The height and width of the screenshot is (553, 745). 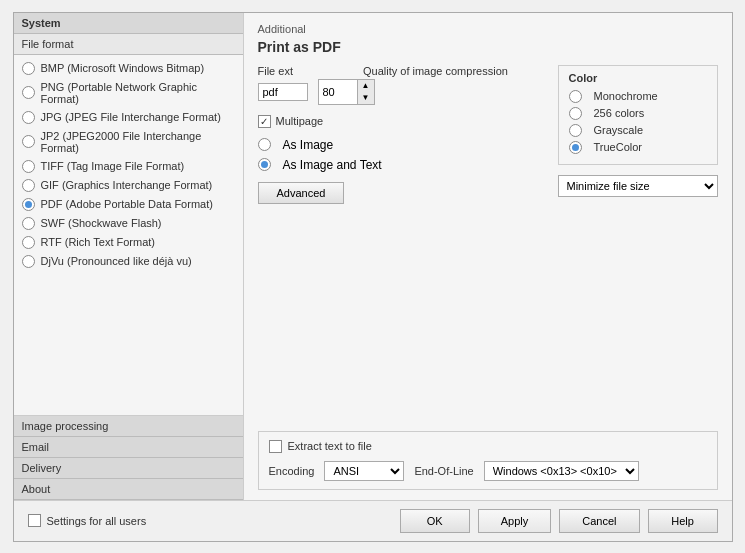 What do you see at coordinates (400, 92) in the screenshot?
I see `input-row: ▲ ▼` at bounding box center [400, 92].